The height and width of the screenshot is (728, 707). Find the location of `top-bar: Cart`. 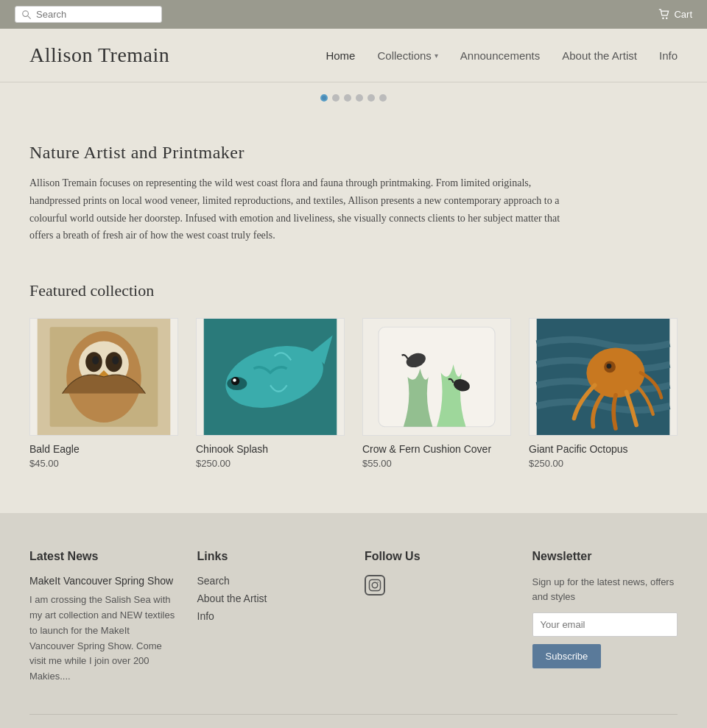

top-bar: Cart is located at coordinates (354, 15).